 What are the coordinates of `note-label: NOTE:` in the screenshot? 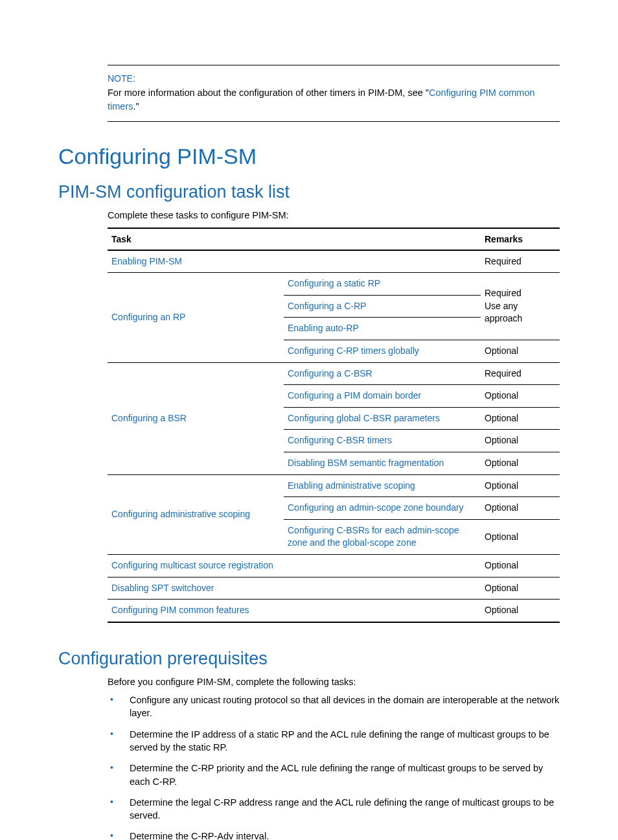 It's located at (334, 78).